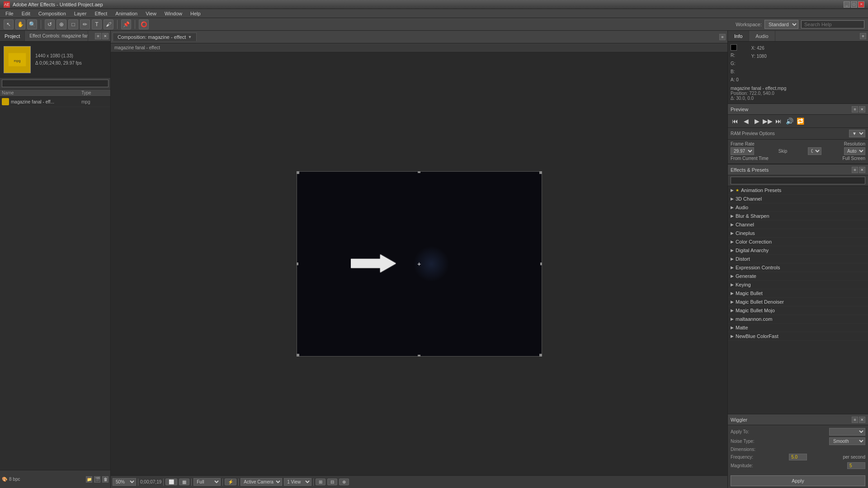  What do you see at coordinates (798, 225) in the screenshot?
I see `effect-category-channel: ▶ Channel` at bounding box center [798, 225].